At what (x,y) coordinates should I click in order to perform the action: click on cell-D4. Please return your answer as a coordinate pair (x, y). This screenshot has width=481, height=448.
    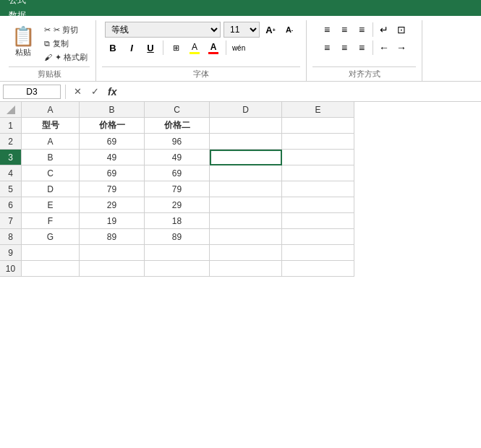
    Looking at the image, I should click on (246, 173).